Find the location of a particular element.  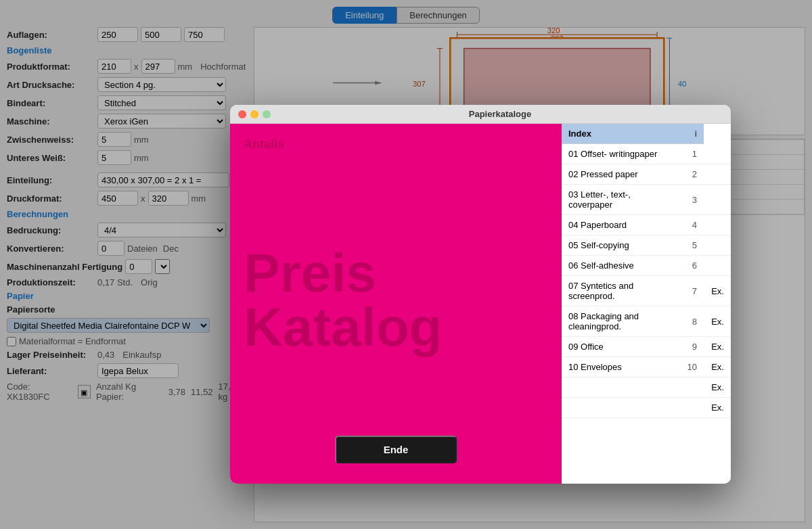

modal-preis: Preis is located at coordinates (310, 273).